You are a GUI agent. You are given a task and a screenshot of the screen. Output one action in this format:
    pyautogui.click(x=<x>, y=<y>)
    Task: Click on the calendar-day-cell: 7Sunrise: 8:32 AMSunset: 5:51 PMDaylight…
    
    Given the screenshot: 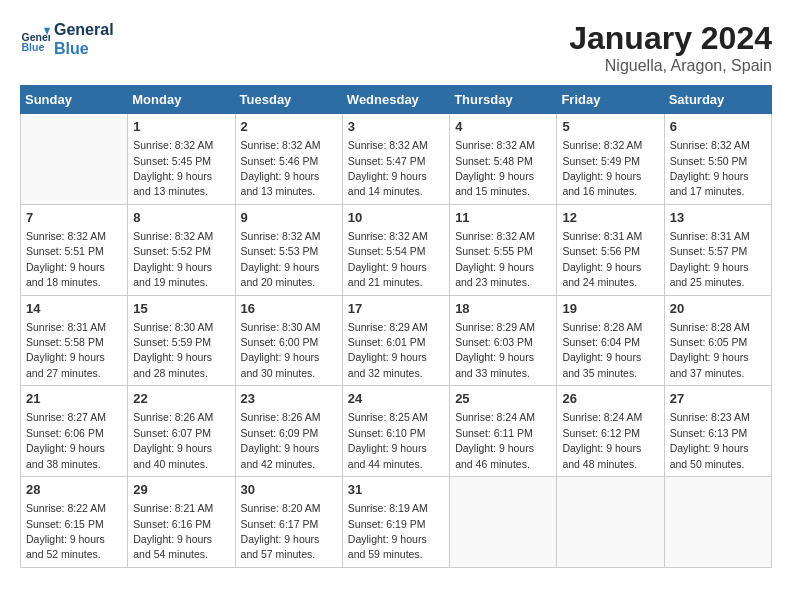 What is the action you would take?
    pyautogui.click(x=74, y=250)
    